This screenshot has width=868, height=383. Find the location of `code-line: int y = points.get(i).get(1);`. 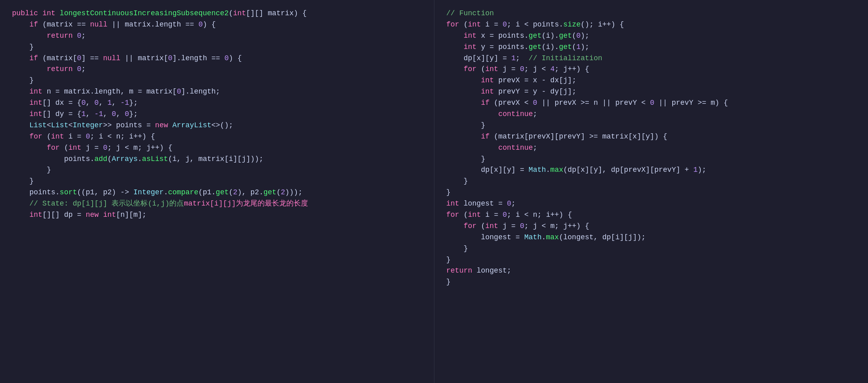

code-line: int y = points.get(i).get(1); is located at coordinates (651, 47).